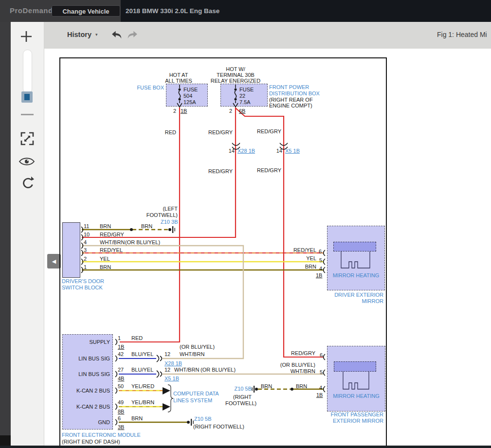  Describe the element at coordinates (179, 75) in the screenshot. I see `hot-at-label: HOT AT` at that location.